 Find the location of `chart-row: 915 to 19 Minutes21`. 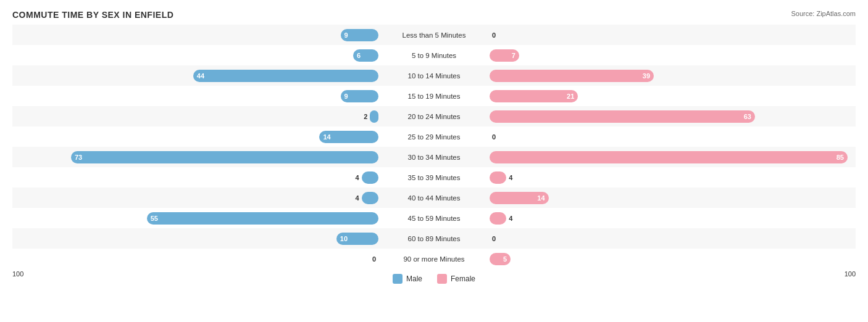

chart-row: 915 to 19 Minutes21 is located at coordinates (434, 96).